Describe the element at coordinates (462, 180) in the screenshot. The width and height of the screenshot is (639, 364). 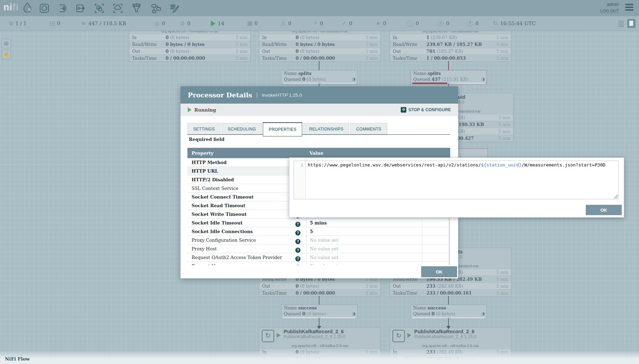
I see `editor-code-line: https://www.pegelonline.wsv.de/webservic…` at that location.